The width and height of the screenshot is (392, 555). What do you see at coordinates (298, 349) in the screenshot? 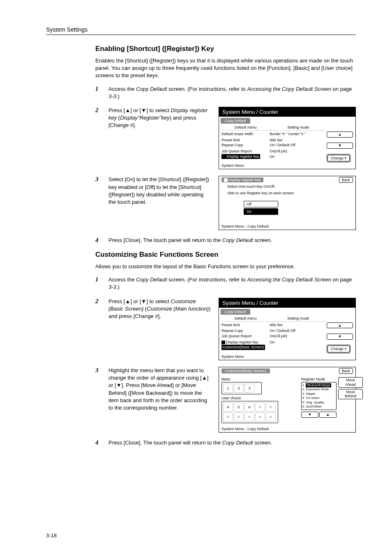
I see `row` at bounding box center [298, 349].